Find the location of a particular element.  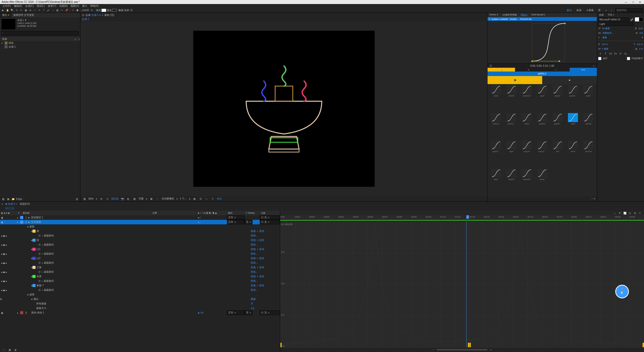

camera-dropdown: 活动摄像机 is located at coordinates (168, 199).